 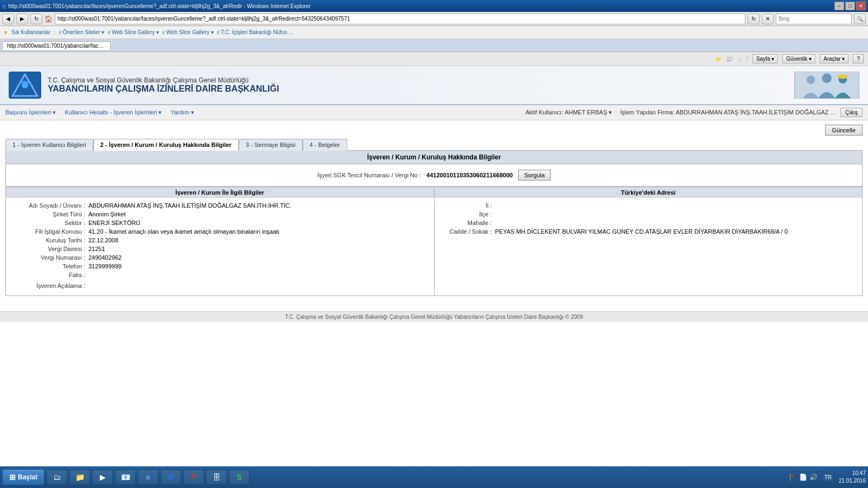 I want to click on home-icon: 🏠, so click(x=49, y=19).